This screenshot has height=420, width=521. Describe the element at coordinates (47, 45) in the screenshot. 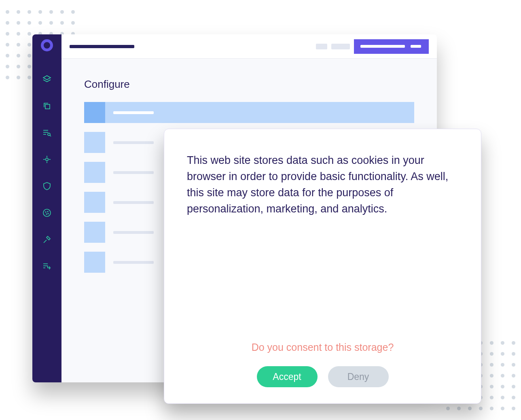

I see `app-logo` at that location.